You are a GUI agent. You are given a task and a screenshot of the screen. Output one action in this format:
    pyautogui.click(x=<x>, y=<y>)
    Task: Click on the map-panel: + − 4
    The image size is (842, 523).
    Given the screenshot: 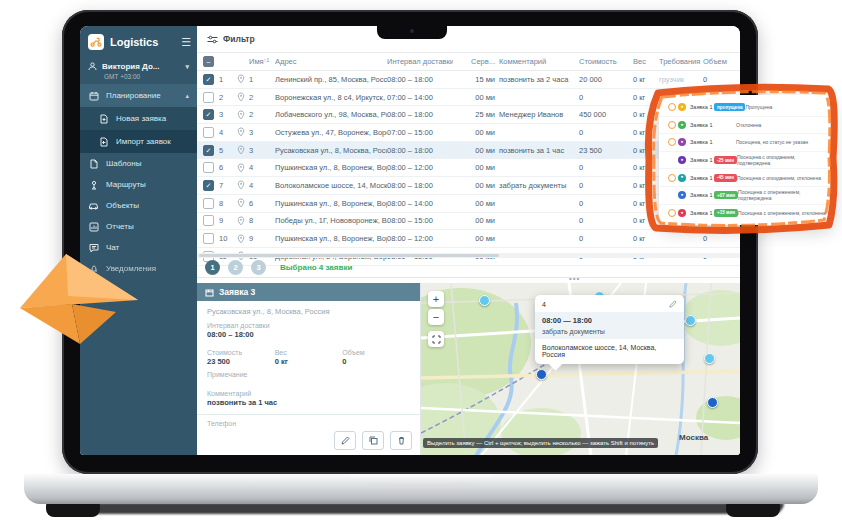 What is the action you would take?
    pyautogui.click(x=580, y=369)
    